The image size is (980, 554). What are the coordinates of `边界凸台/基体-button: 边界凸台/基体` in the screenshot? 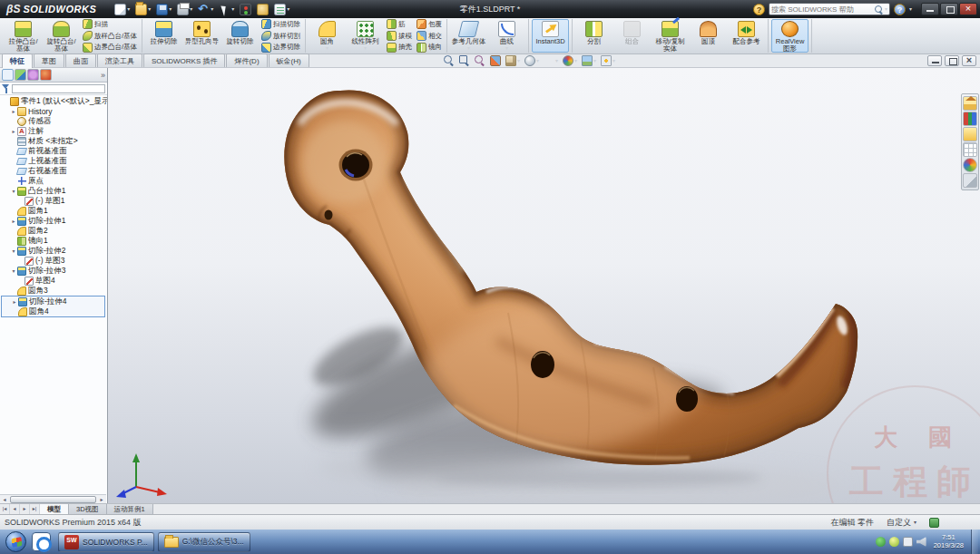 It's located at (110, 47).